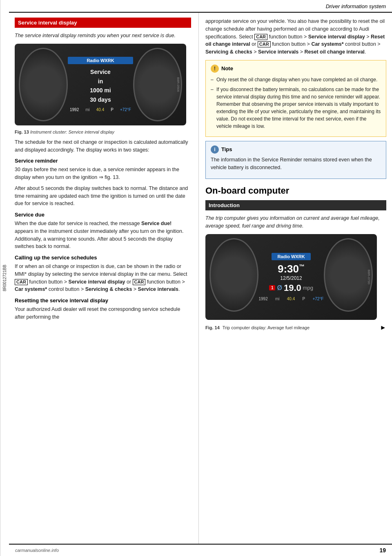 This screenshot has height=556, width=392. What do you see at coordinates (100, 109) in the screenshot?
I see `cluster-bottom-info: 1992 mi 40.4 P +72°F` at bounding box center [100, 109].